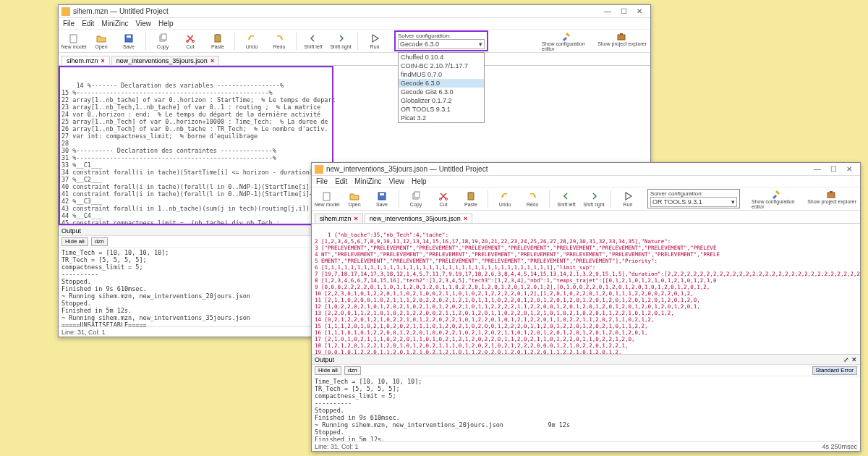 The height and width of the screenshot is (456, 868). I want to click on output-detach: ⤢ ✕, so click(851, 360).